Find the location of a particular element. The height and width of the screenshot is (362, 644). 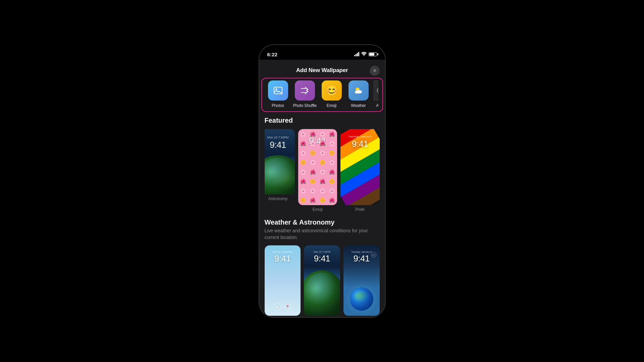

category-row-wrapper: Photos Photo Shuffle 😊 Emo is located at coordinates (322, 95).